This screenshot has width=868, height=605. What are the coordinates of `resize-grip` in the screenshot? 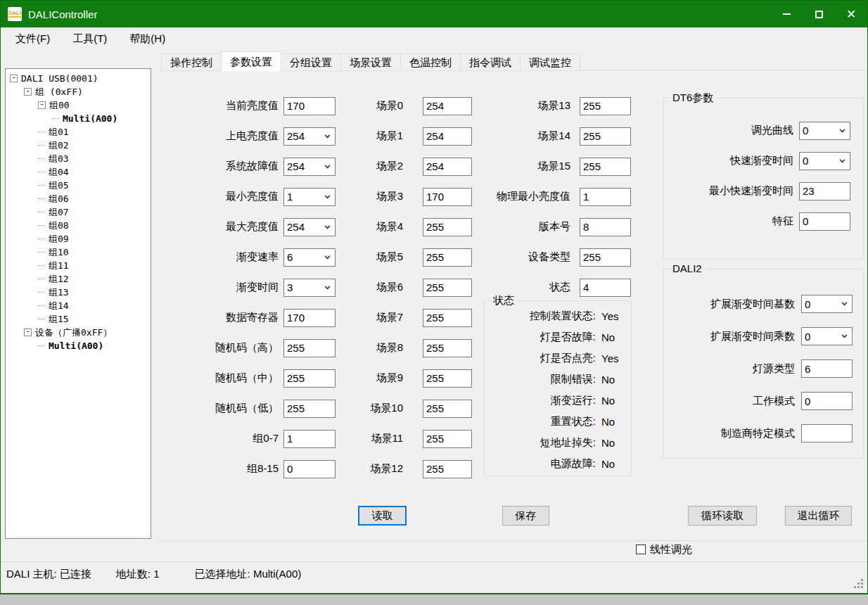 It's located at (859, 584).